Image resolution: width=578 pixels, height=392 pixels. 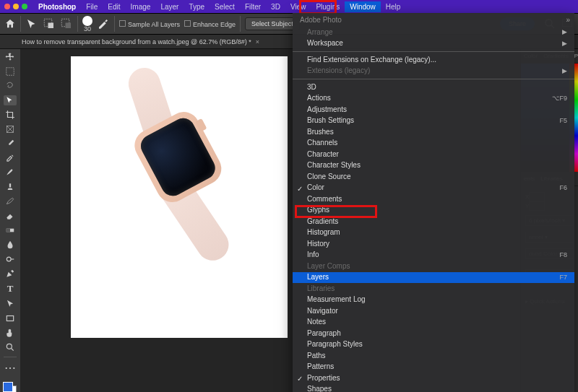 I want to click on menu-layer: Layer, so click(x=169, y=7).